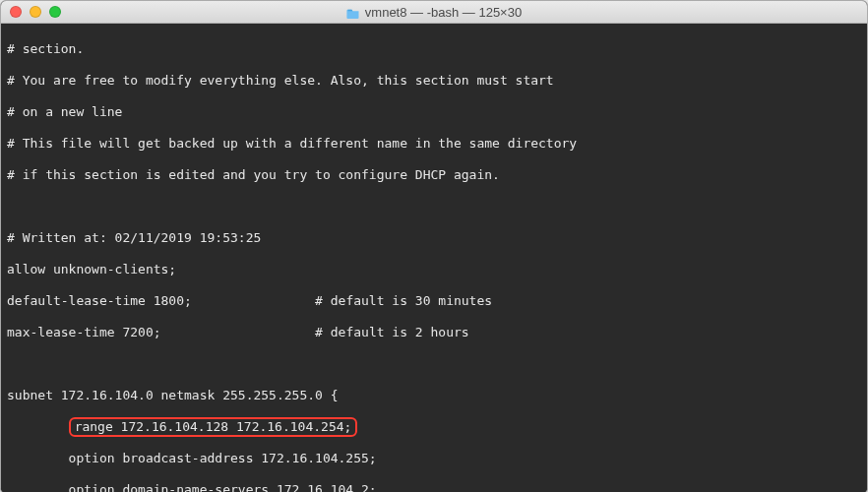 This screenshot has width=868, height=492. I want to click on highlight-range: range 172.16.104.128 172.16.104.254;, so click(214, 427).